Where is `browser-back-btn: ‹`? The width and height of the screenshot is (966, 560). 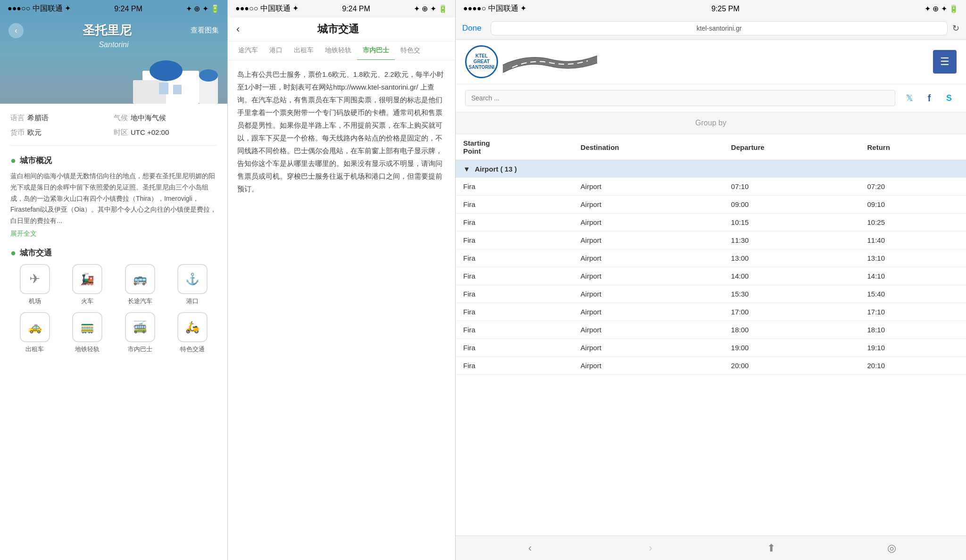
browser-back-btn: ‹ is located at coordinates (530, 548).